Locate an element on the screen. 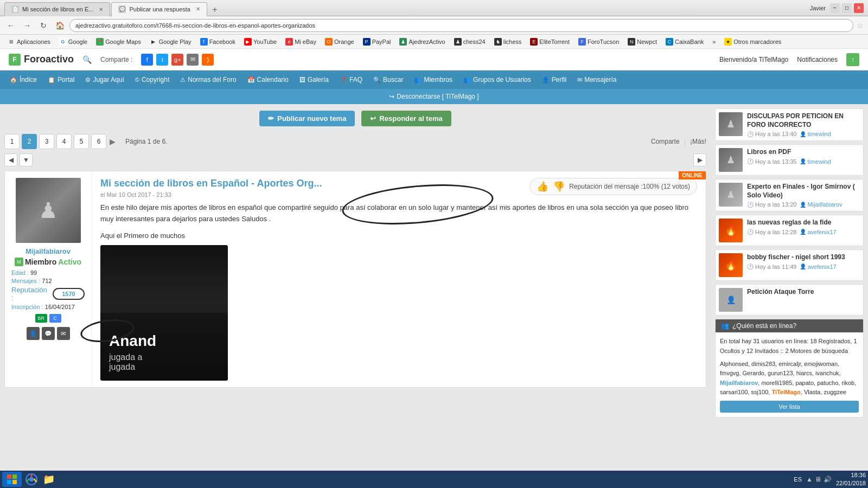 This screenshot has width=868, height=488. online-header-text: ¿Quién está en línea? is located at coordinates (764, 326).